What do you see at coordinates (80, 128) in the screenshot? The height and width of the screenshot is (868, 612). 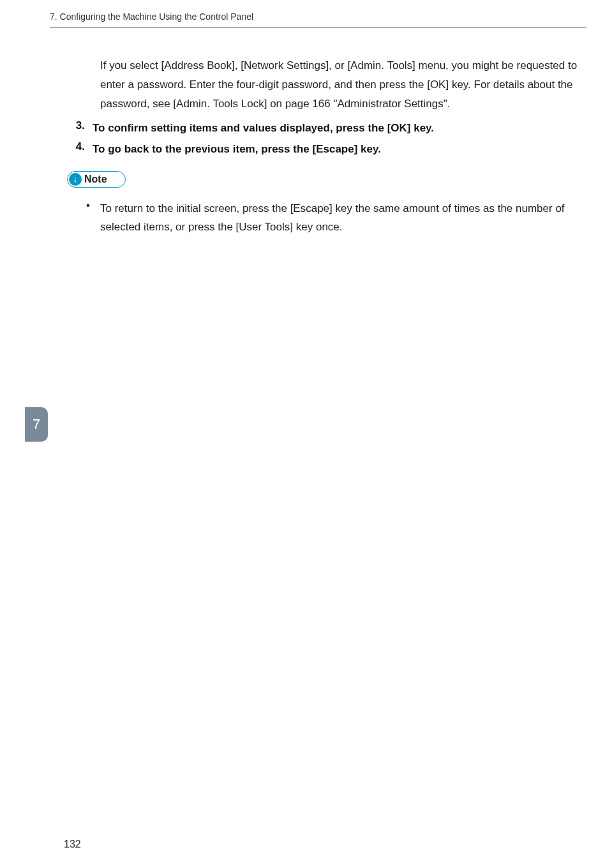 I see `step-number: 3.` at bounding box center [80, 128].